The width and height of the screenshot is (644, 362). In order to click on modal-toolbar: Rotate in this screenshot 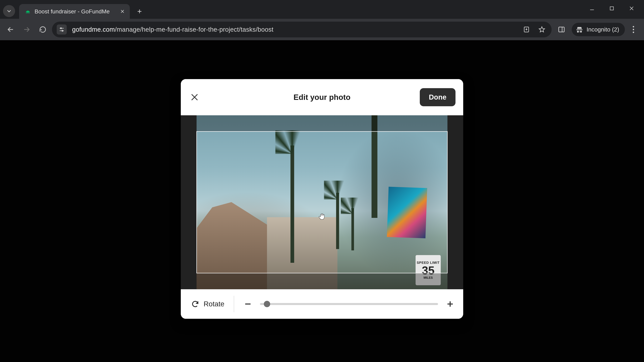, I will do `click(322, 304)`.